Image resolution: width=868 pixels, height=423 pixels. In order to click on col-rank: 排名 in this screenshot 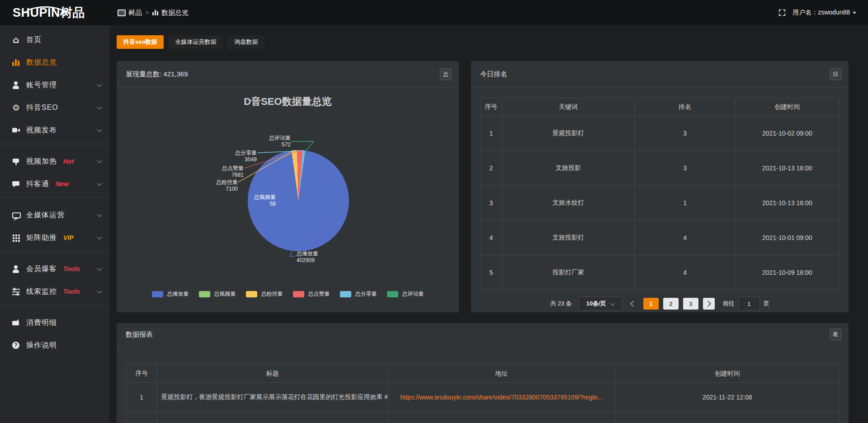, I will do `click(685, 107)`.